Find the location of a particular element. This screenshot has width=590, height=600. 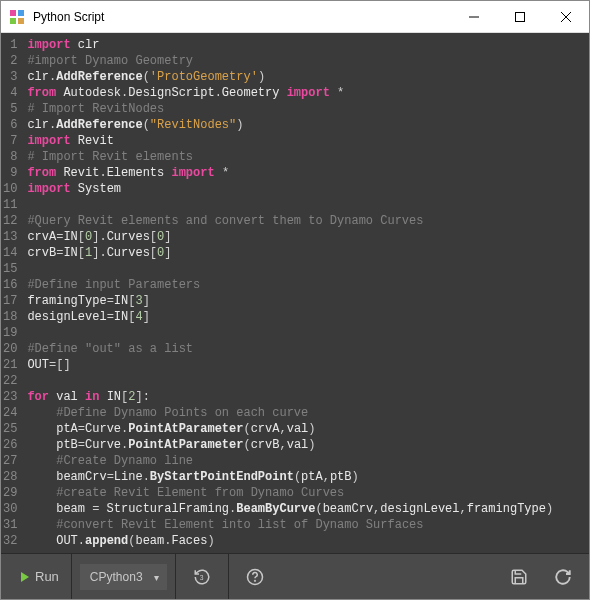

svg-text: 3 is located at coordinates (202, 578).